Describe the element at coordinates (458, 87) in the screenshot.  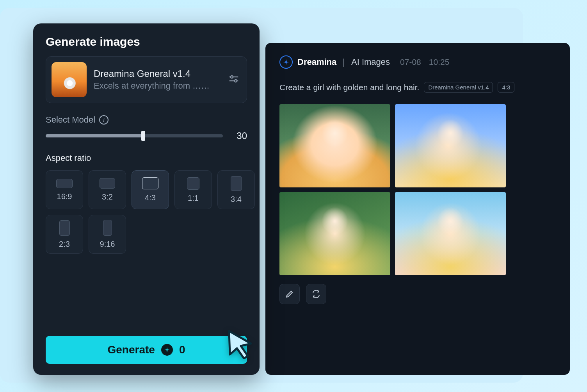
I see `model-chip: Dreamina General v1.4` at that location.